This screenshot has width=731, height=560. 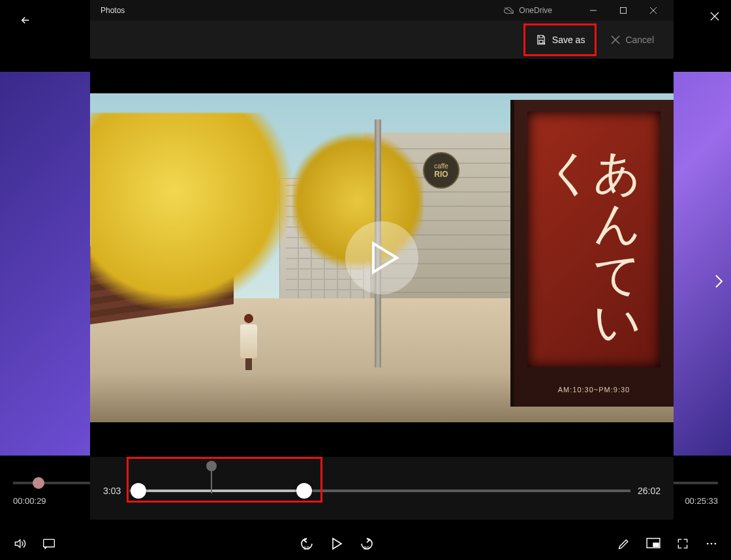 What do you see at coordinates (541, 40) in the screenshot?
I see `save-icon` at bounding box center [541, 40].